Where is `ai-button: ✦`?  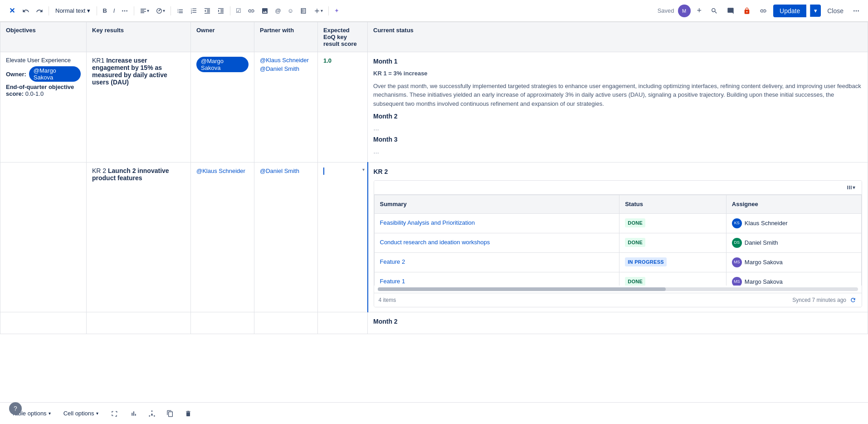
ai-button: ✦ is located at coordinates (336, 11).